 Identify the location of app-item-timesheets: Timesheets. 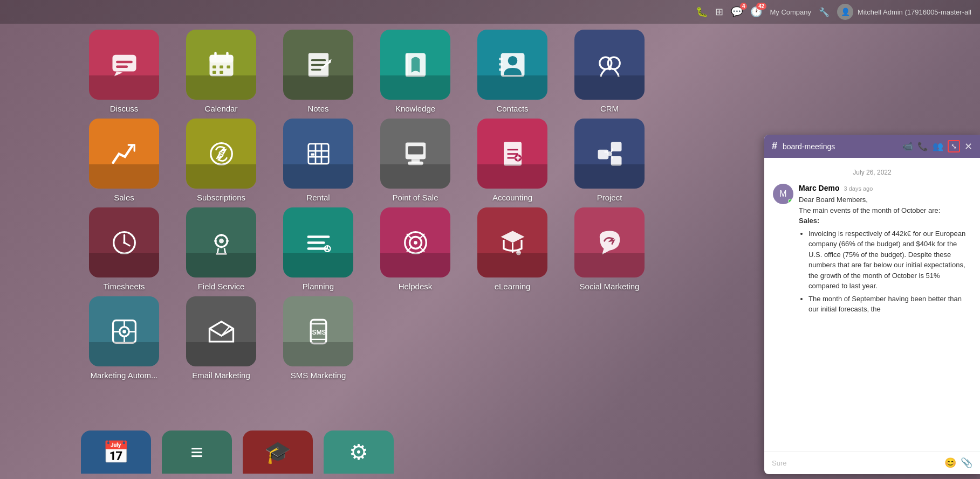
(124, 249).